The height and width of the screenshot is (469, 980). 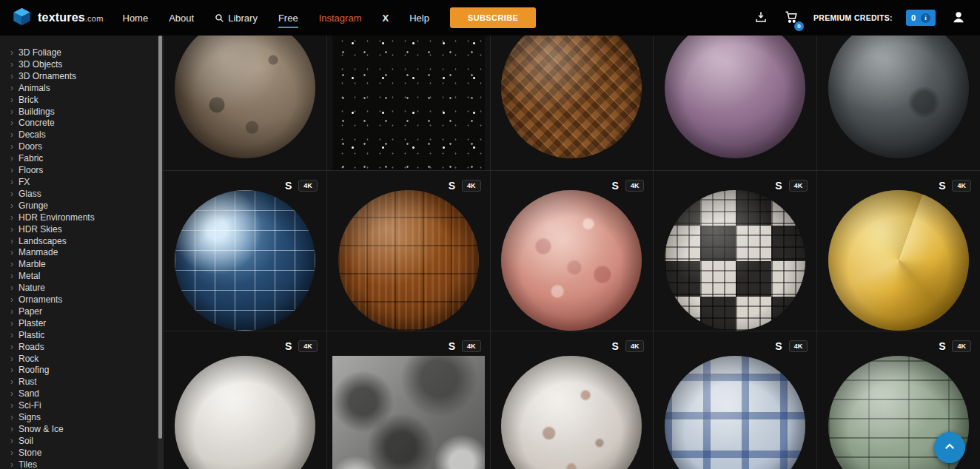 I want to click on sidebar-item-signs: ›Signs, so click(x=87, y=418).